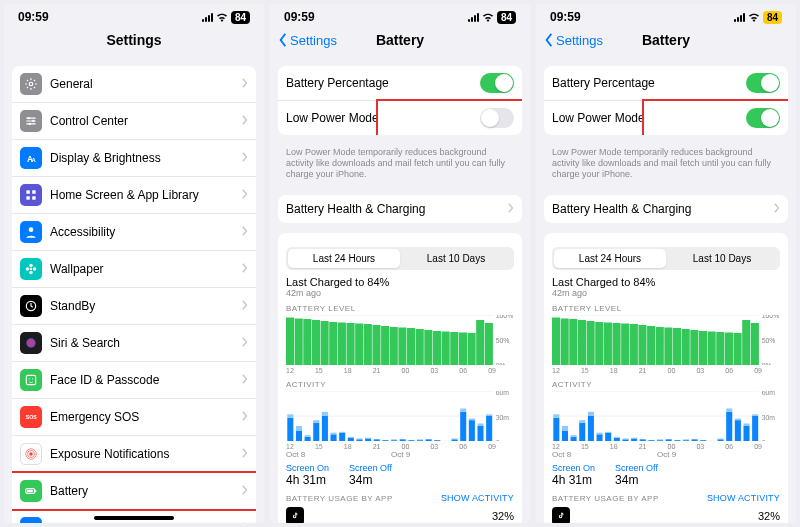 This screenshot has width=800, height=527. Describe the element at coordinates (561, 515) in the screenshot. I see `tiktok-icon` at that location.